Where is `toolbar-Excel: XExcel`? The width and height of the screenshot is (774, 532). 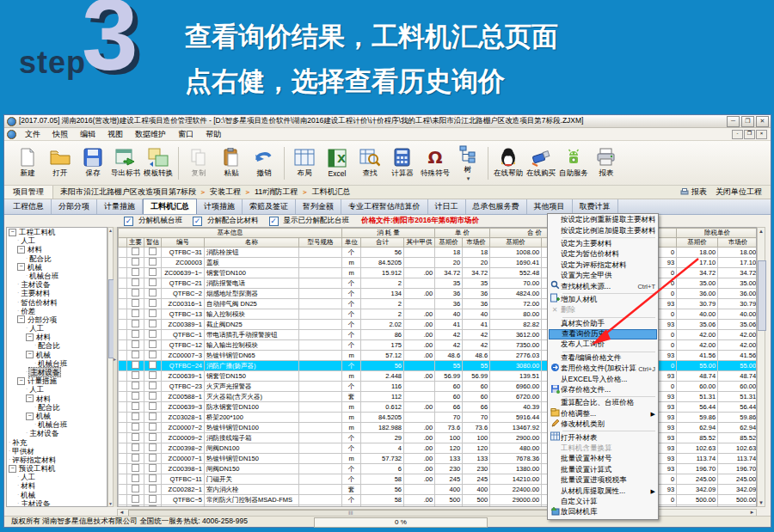 toolbar-Excel: XExcel is located at coordinates (337, 163).